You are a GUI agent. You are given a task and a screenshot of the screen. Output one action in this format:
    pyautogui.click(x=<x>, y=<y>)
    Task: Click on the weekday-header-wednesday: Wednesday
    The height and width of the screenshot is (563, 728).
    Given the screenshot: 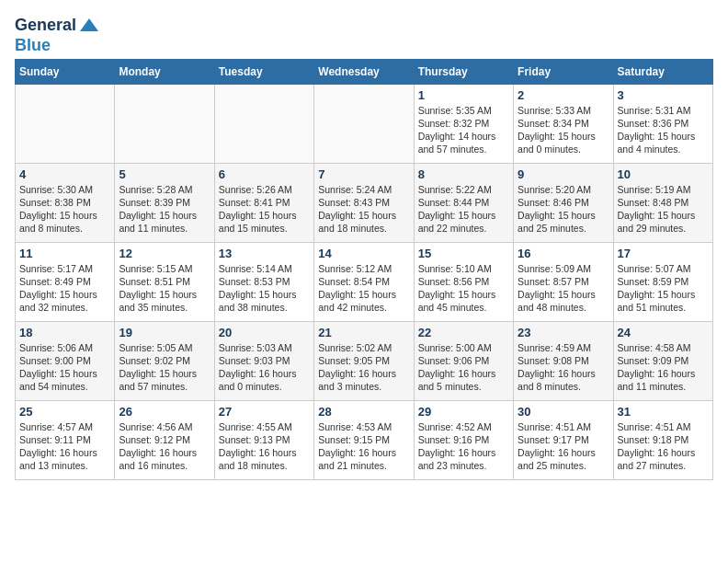 What is the action you would take?
    pyautogui.click(x=364, y=72)
    